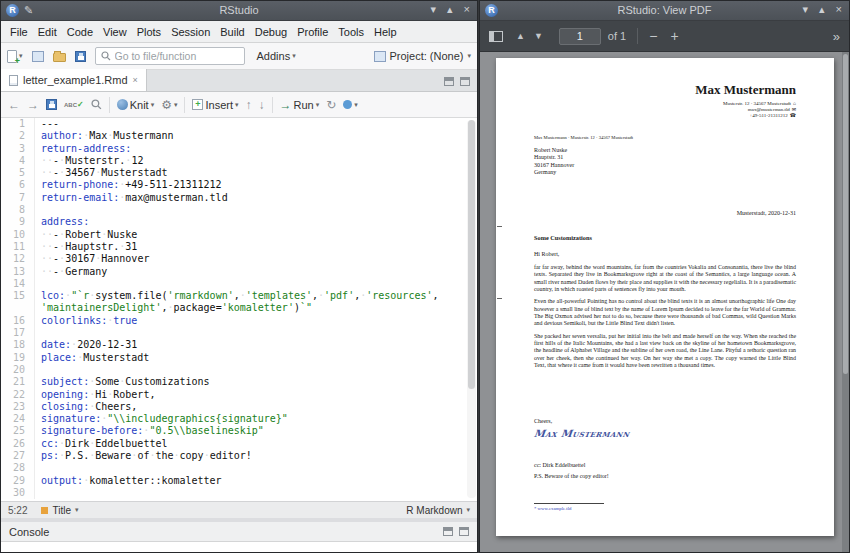 The height and width of the screenshot is (553, 850). I want to click on document-options-button: ⚙ ▾, so click(169, 105).